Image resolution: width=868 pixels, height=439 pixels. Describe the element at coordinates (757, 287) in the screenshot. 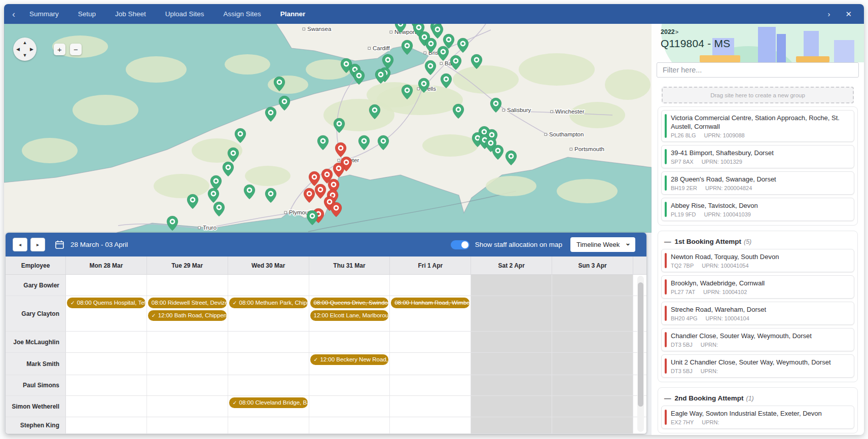

I see `site-card: Brooklyn, Wadebridge, CornwallPL27 7ATUP…` at that location.